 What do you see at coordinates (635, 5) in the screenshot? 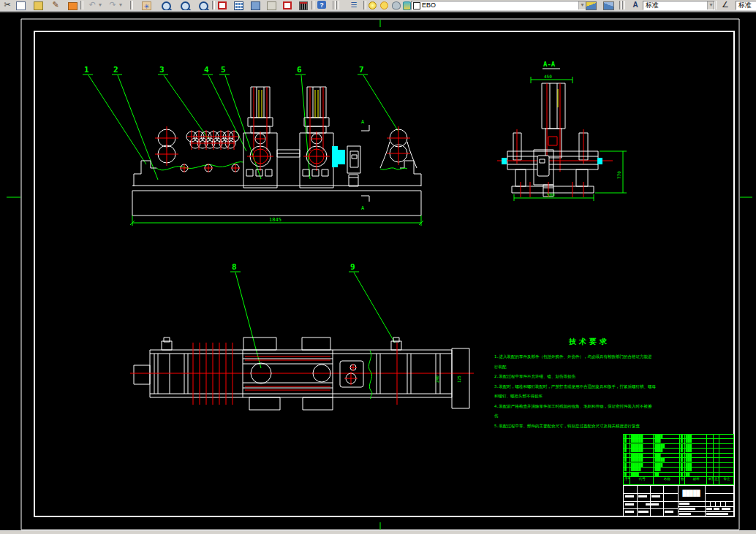
I see `text-style-icon` at bounding box center [635, 5].